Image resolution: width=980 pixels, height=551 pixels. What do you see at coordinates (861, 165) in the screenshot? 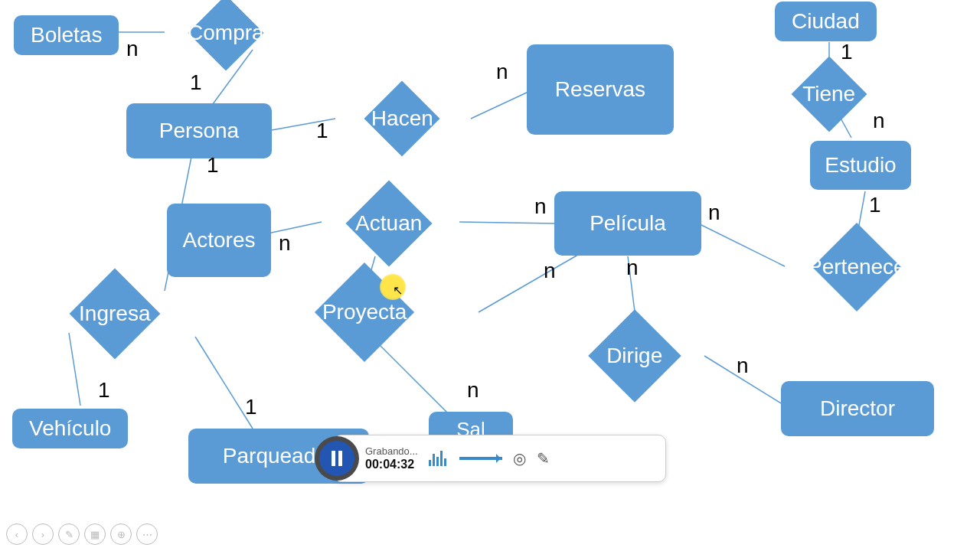
I see `entity-estudio: Estudio` at bounding box center [861, 165].